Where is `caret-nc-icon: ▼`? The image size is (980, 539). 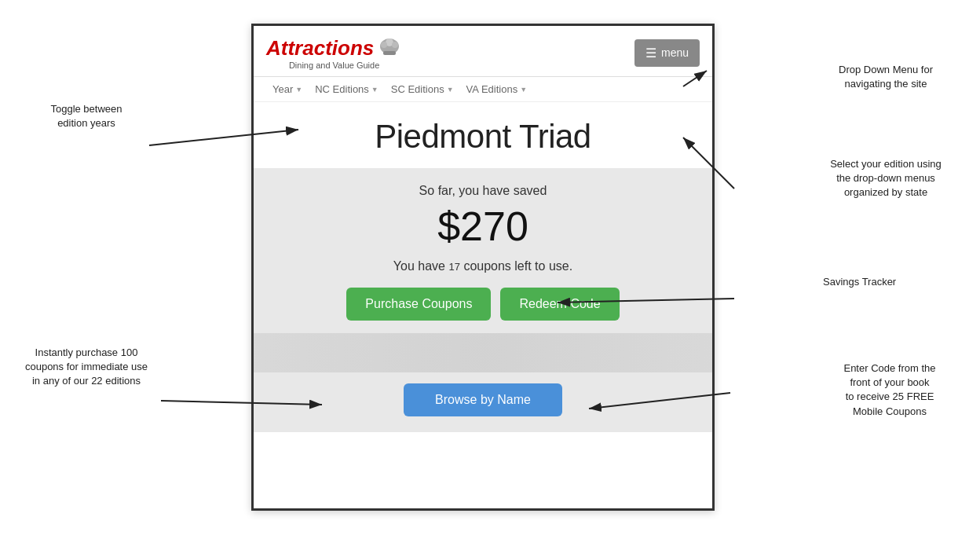
caret-nc-icon: ▼ is located at coordinates (375, 90).